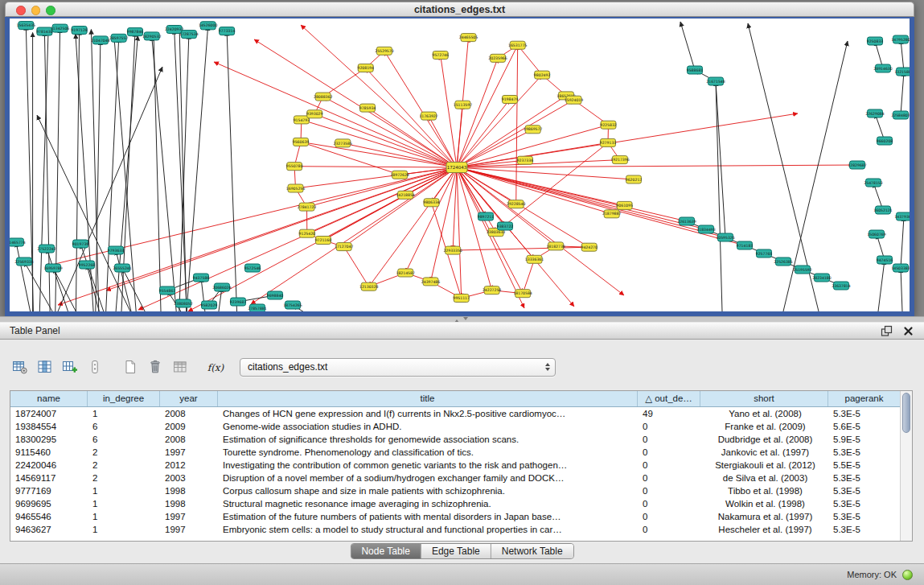 The image size is (924, 585). I want to click on svg-text: 15060769, so click(877, 235).